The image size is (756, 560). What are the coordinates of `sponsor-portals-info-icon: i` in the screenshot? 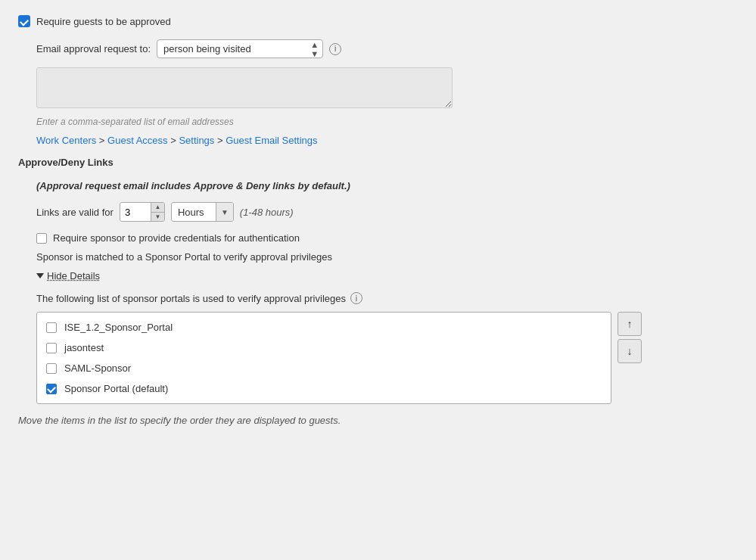 It's located at (356, 298).